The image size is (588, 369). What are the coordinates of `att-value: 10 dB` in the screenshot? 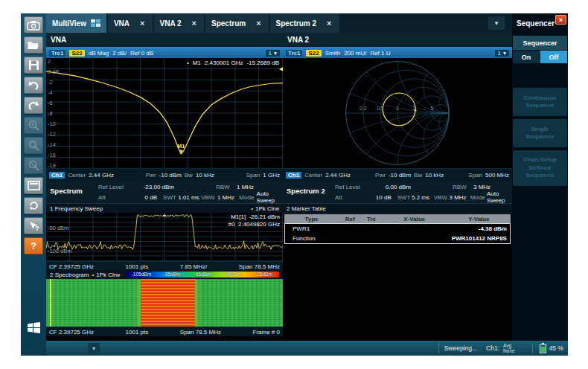 It's located at (374, 198).